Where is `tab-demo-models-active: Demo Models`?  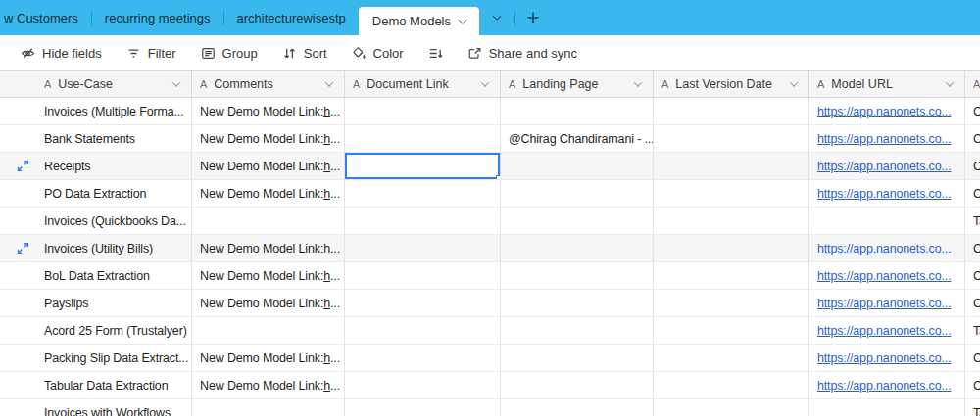 tab-demo-models-active: Demo Models is located at coordinates (419, 22).